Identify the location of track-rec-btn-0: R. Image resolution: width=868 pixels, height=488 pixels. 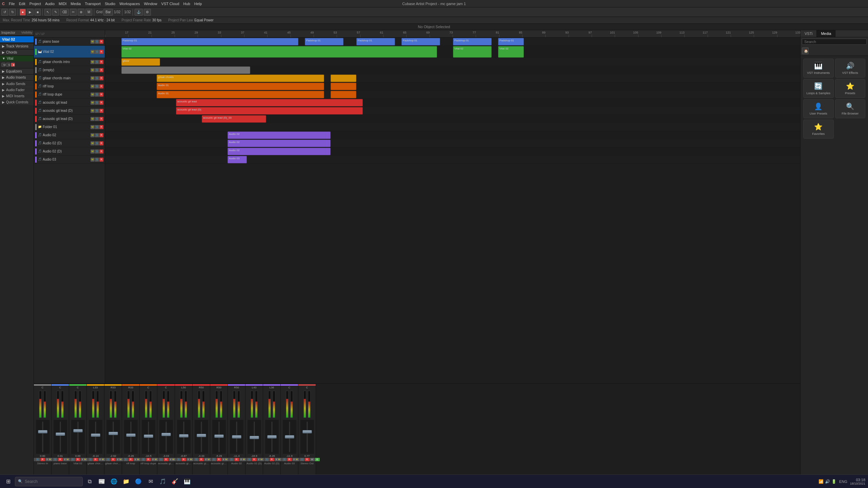
(101, 42).